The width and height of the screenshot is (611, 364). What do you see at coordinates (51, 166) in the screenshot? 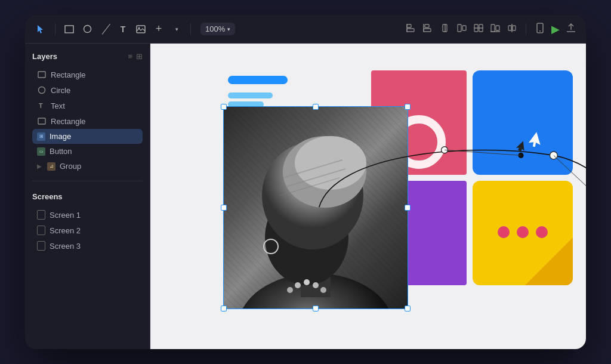
I see `group-layer-icon: ⊿` at bounding box center [51, 166].